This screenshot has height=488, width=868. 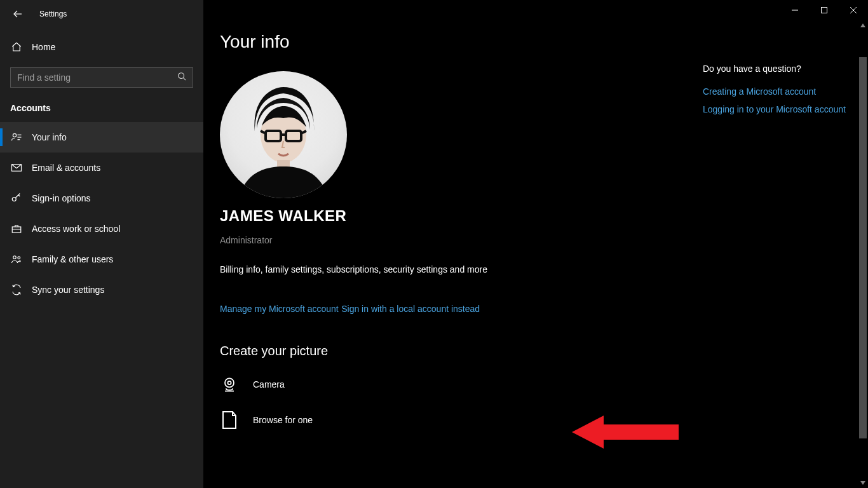 What do you see at coordinates (17, 198) in the screenshot?
I see `key-icon` at bounding box center [17, 198].